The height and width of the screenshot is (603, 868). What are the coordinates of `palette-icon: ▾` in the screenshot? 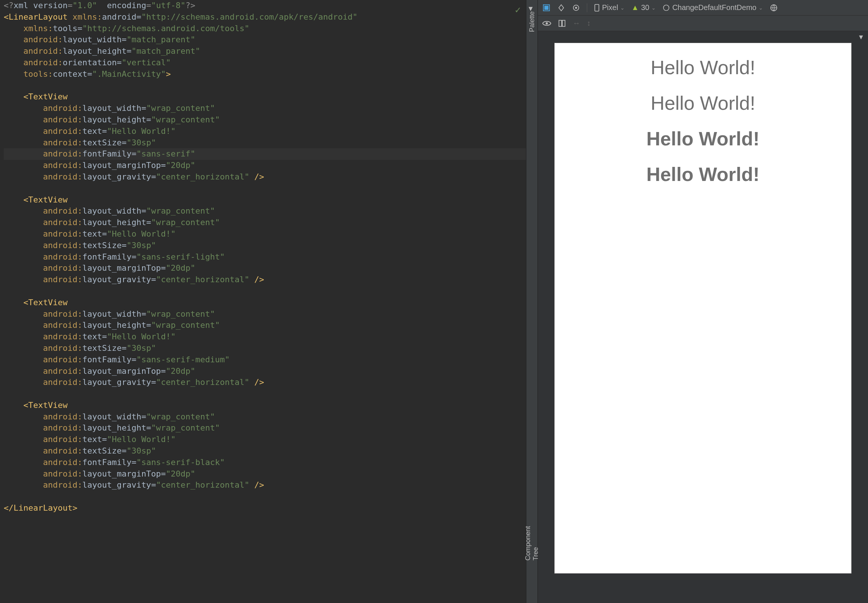 It's located at (532, 7).